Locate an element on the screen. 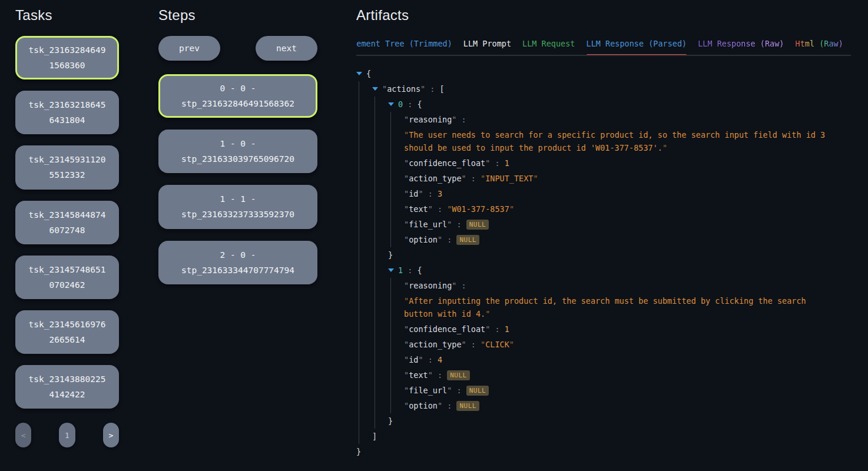 Image resolution: width=868 pixels, height=471 pixels. pagination-page-1-button: 1 is located at coordinates (67, 435).